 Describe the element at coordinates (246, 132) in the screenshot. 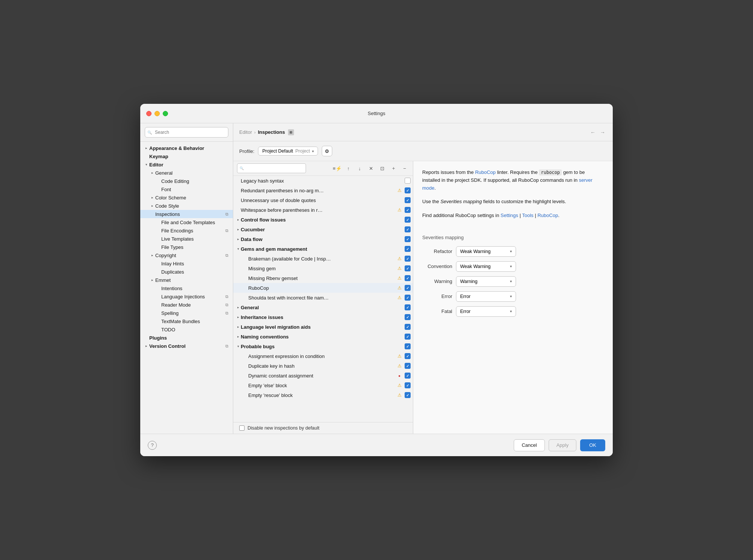

I see `breadcrumb-parent: Editor` at that location.